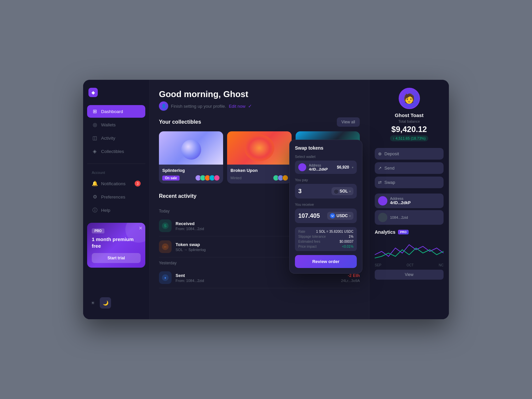  I want to click on slippage-value: 1%, so click(351, 237).